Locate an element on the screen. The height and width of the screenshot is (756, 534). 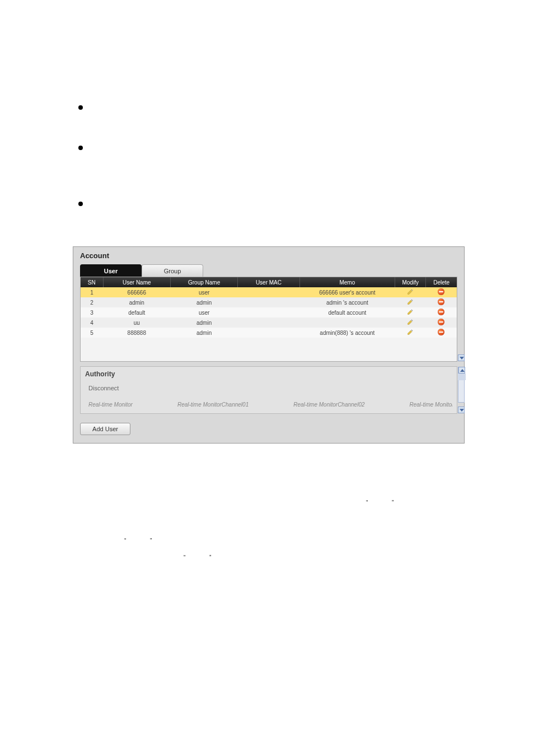
tab-bar: User Group is located at coordinates (269, 270).